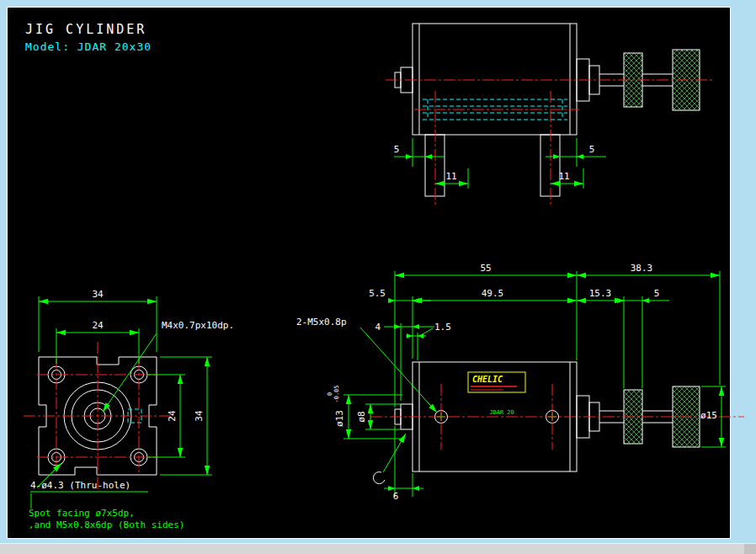 The height and width of the screenshot is (554, 756). What do you see at coordinates (379, 478) in the screenshot?
I see `wrench-symbol` at bounding box center [379, 478].